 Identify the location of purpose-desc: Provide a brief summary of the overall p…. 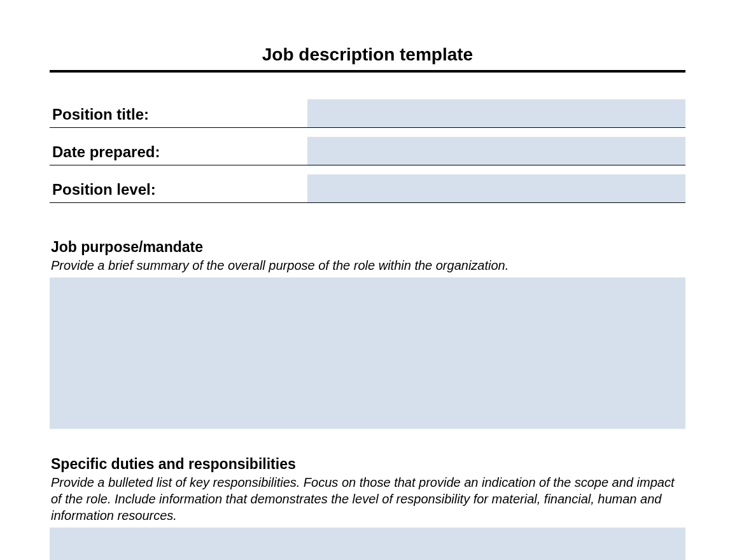
(368, 265).